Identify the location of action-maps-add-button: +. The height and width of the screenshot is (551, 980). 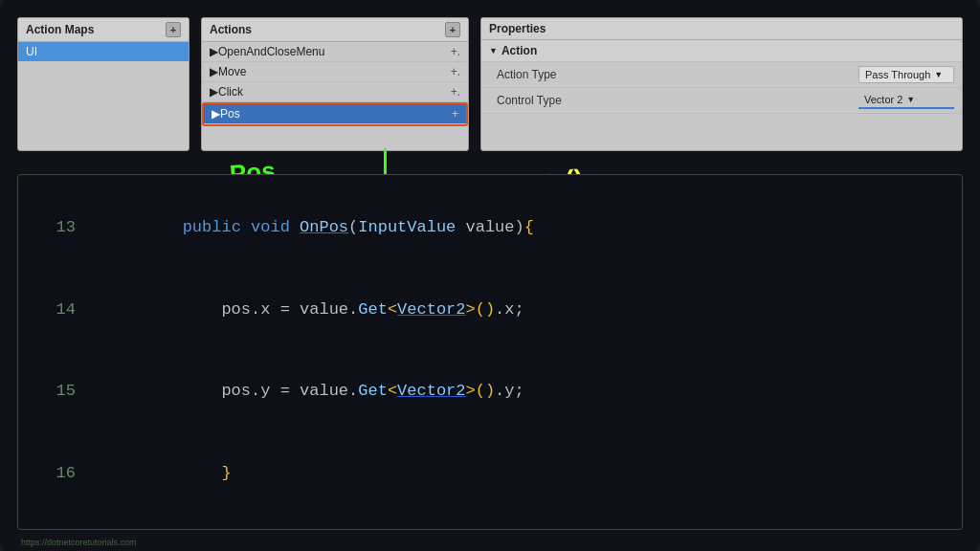
(173, 30).